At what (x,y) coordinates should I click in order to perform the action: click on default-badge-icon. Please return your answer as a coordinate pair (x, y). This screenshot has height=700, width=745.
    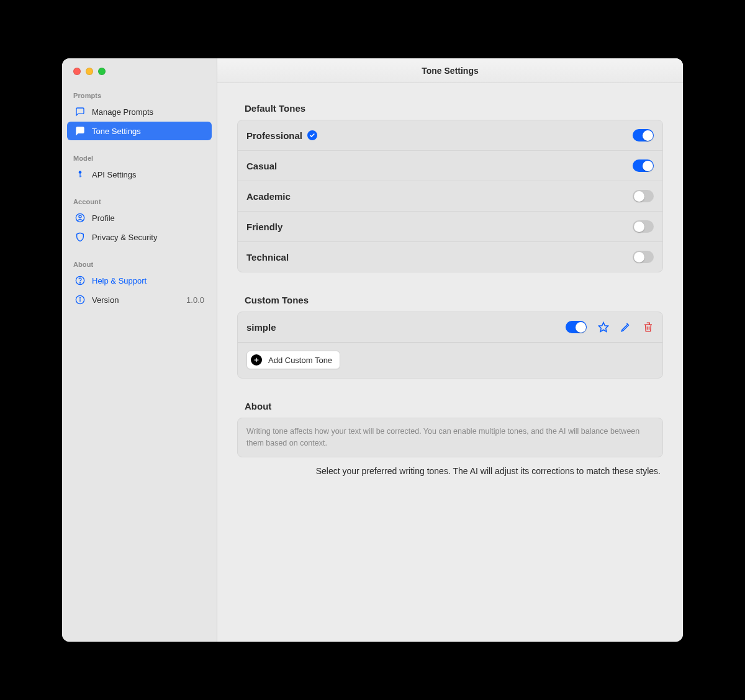
    Looking at the image, I should click on (312, 135).